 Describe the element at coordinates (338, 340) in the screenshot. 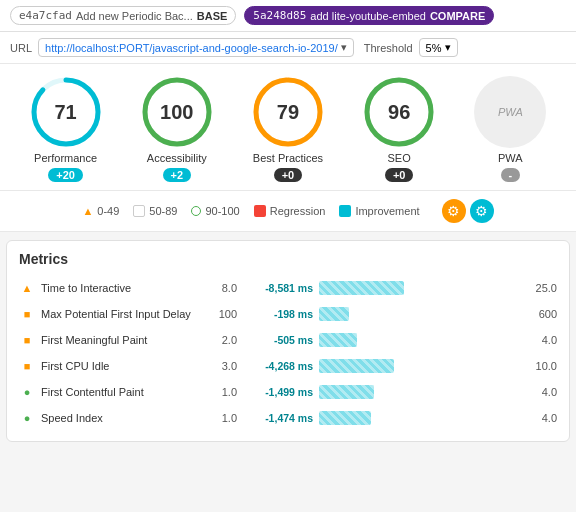

I see `metric-bar-fmp` at that location.